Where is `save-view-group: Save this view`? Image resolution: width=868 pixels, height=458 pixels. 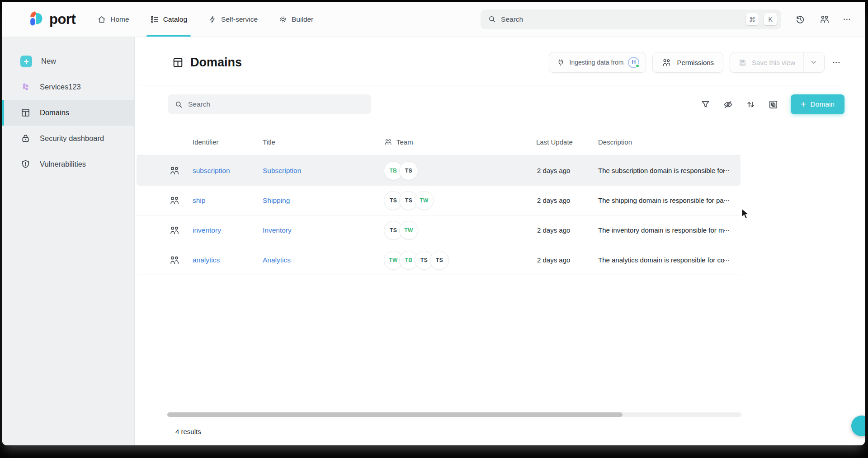 save-view-group: Save this view is located at coordinates (777, 62).